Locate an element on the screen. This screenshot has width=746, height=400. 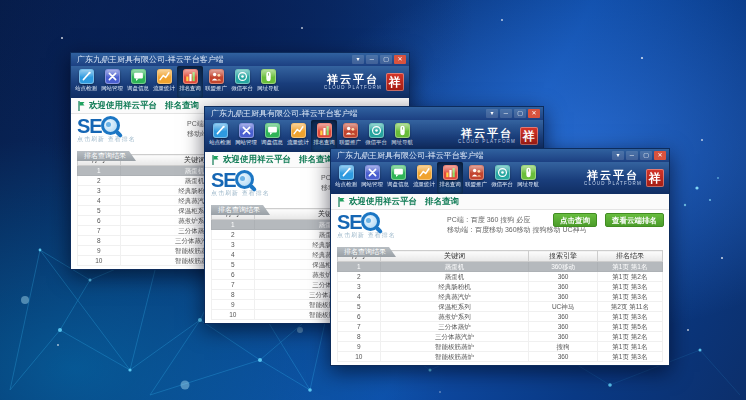
brand-logo: 祥 is located at coordinates (655, 178).